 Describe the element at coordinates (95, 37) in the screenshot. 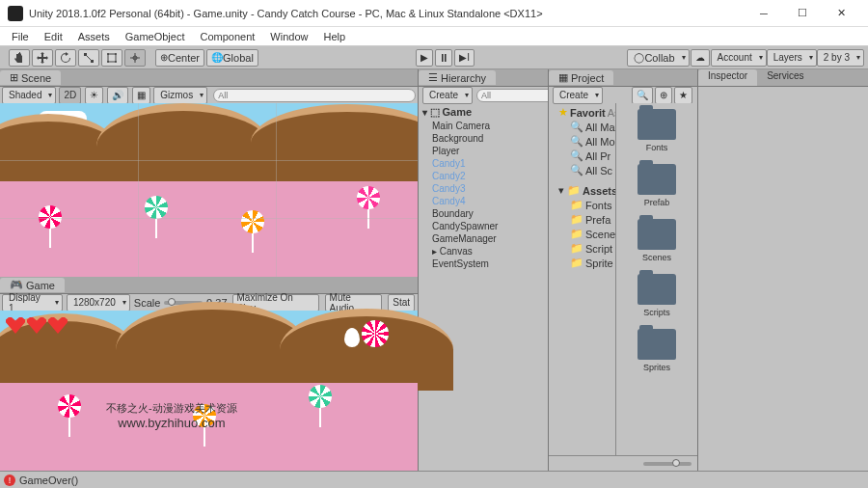

I see `menu-assets: Assets` at that location.